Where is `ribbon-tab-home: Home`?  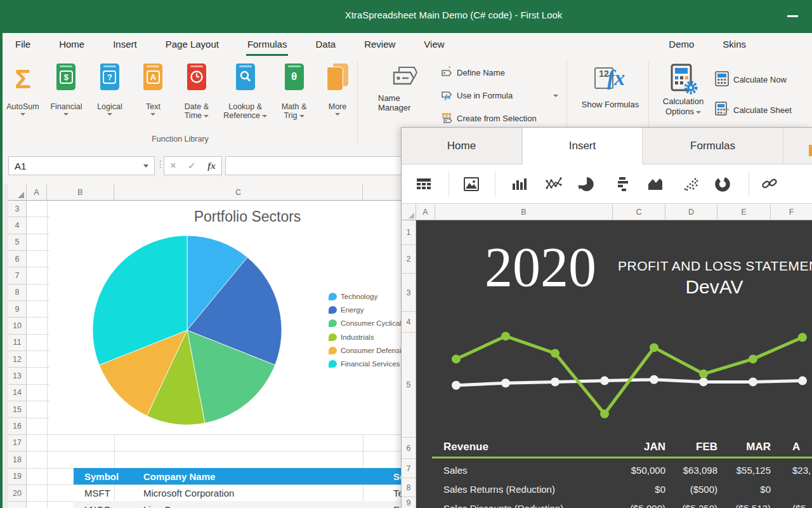
ribbon-tab-home: Home is located at coordinates (72, 45).